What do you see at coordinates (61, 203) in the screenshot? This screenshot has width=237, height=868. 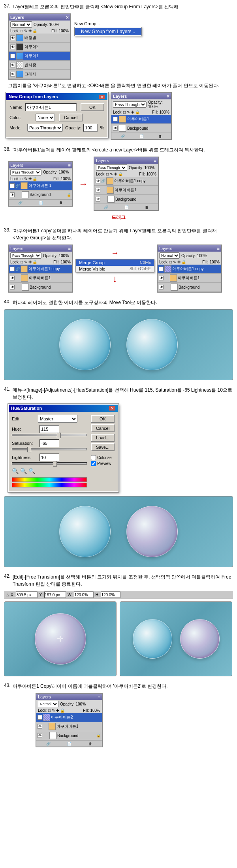 I see `nl-t3-38b: 🗑` at bounding box center [61, 203].